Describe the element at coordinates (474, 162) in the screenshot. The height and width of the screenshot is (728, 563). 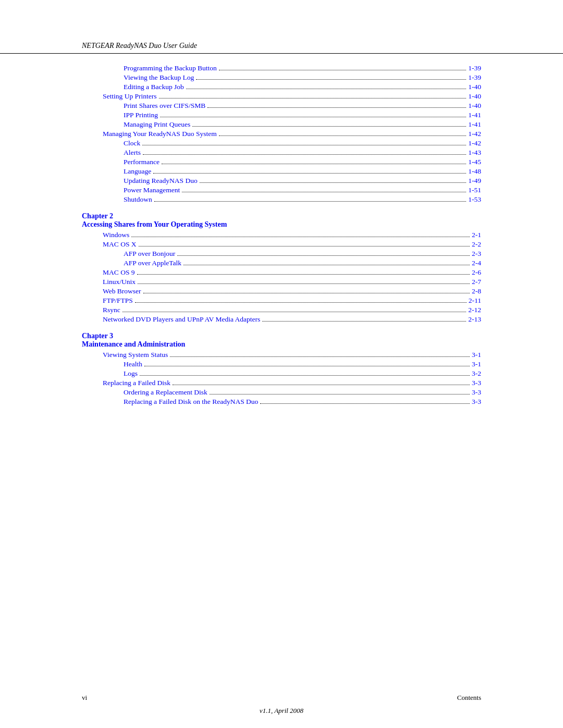
I see `toc-page: 1-45` at that location.